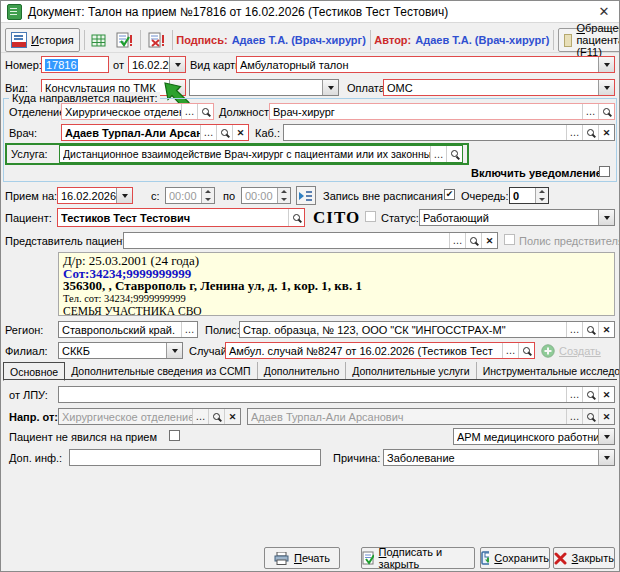 This screenshot has width=620, height=572. I want to click on department-field: Хирургическое отделение, so click(138, 112).